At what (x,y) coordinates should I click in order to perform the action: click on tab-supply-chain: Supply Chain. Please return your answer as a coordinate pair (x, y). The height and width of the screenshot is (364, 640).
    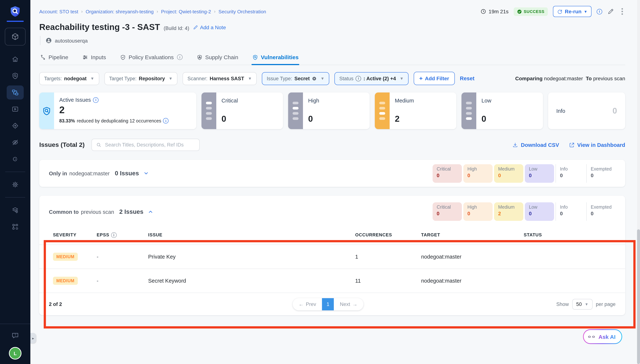
    Looking at the image, I should click on (217, 58).